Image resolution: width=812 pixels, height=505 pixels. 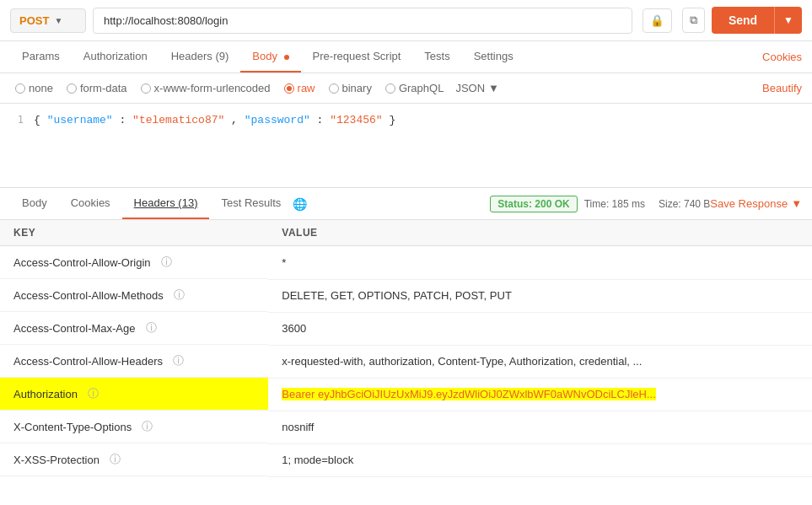 I want to click on lock-icon: 🔒, so click(x=658, y=20).